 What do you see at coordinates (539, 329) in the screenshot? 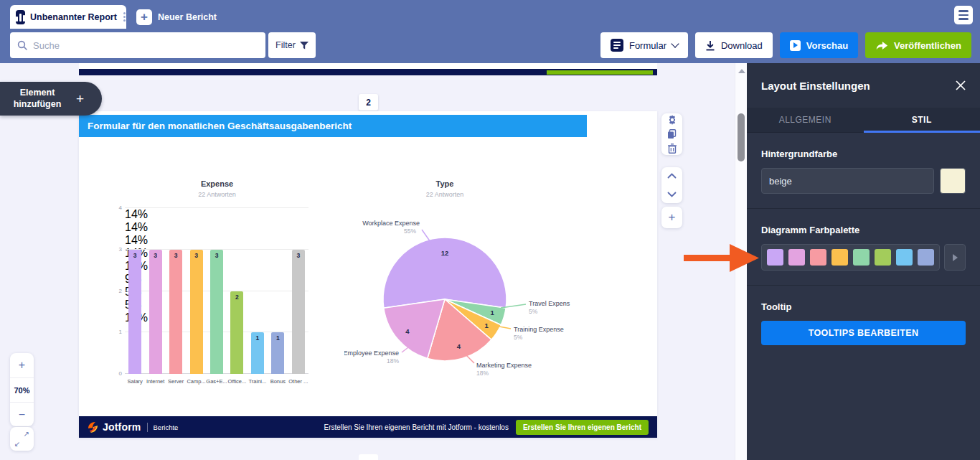
I see `pie-slice-label: Training Expense` at bounding box center [539, 329].